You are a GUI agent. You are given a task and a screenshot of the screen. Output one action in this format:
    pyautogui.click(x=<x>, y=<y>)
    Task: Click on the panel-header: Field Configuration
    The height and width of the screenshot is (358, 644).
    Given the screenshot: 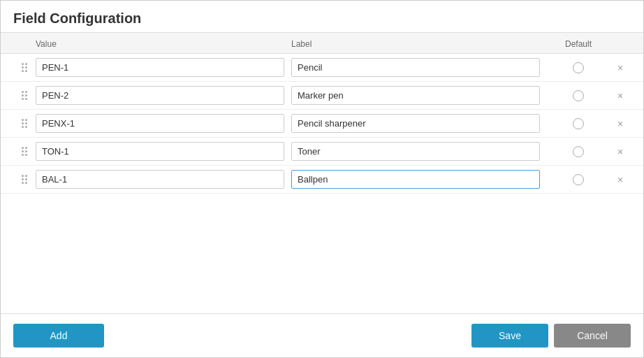 What is the action you would take?
    pyautogui.click(x=322, y=17)
    